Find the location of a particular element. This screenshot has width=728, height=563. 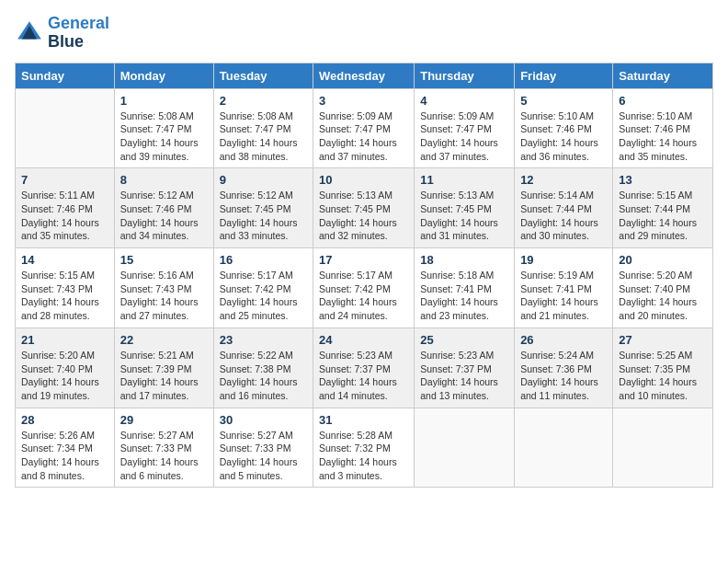

day-header-thursday: Thursday is located at coordinates (465, 75).